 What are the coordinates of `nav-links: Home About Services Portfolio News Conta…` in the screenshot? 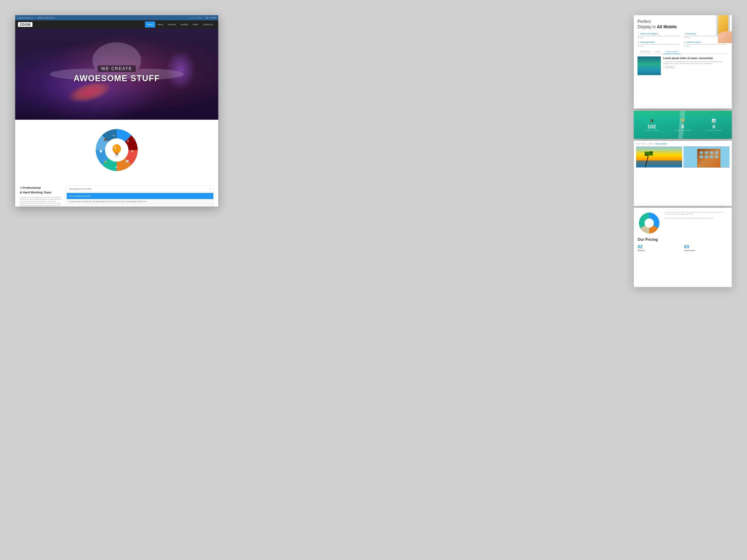 It's located at (180, 25).